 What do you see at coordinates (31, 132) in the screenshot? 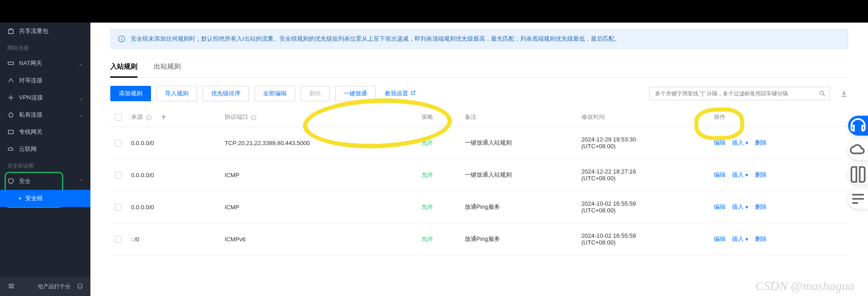
I see `sidebar-label: 专线网关` at bounding box center [31, 132].